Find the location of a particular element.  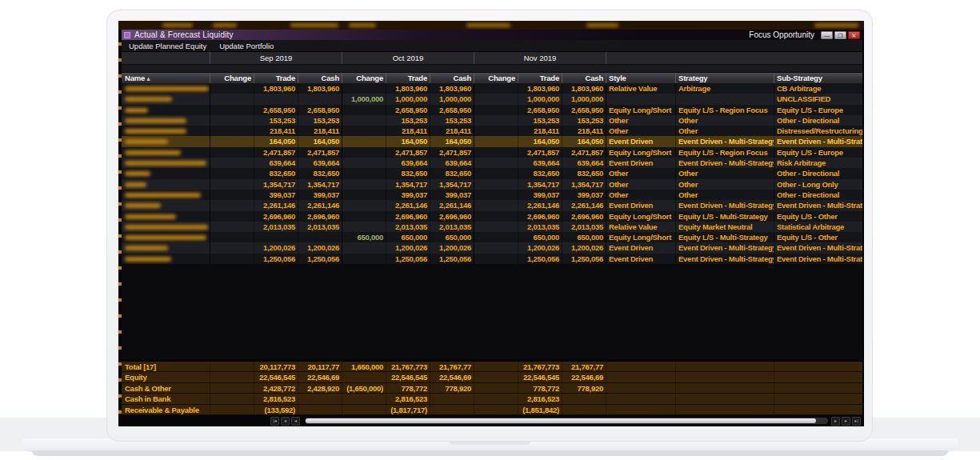

style-cell: Equity Long/Short is located at coordinates (642, 110).